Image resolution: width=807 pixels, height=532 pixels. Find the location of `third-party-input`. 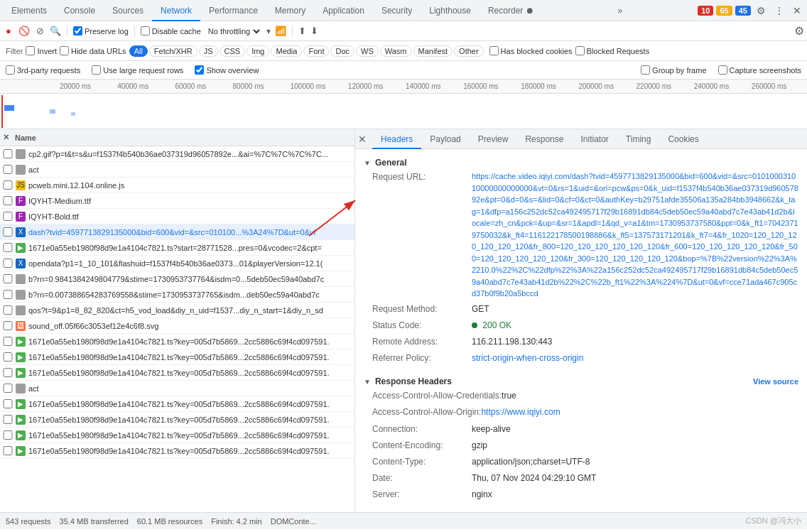

third-party-input is located at coordinates (10, 70).